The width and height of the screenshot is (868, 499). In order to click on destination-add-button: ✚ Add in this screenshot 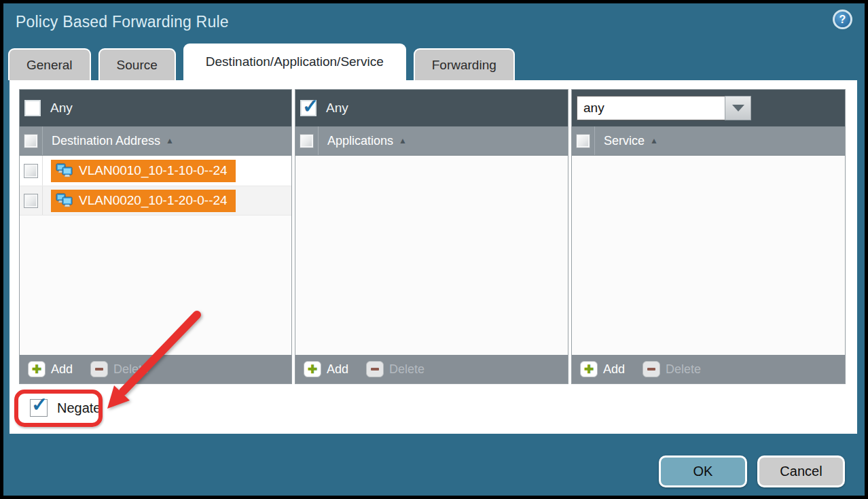, I will do `click(50, 369)`.